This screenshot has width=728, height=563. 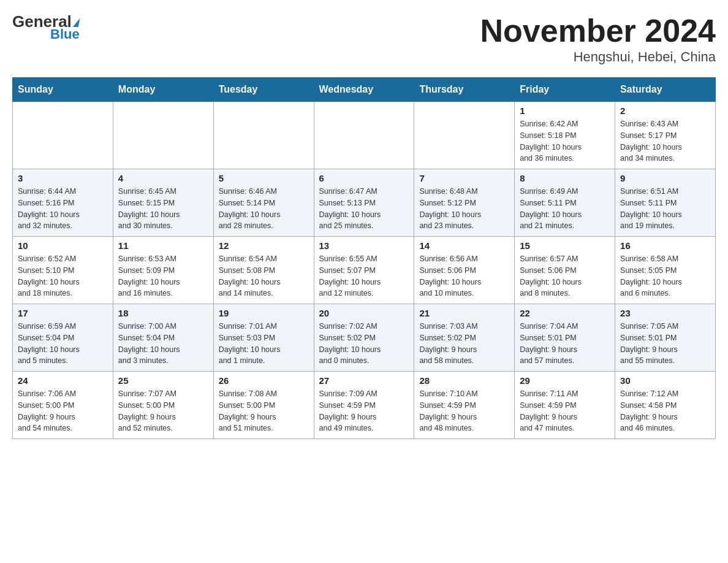 What do you see at coordinates (565, 141) in the screenshot?
I see `day-info: Sunrise: 6:42 AMSunset: 5:18 PMDaylight:…` at bounding box center [565, 141].